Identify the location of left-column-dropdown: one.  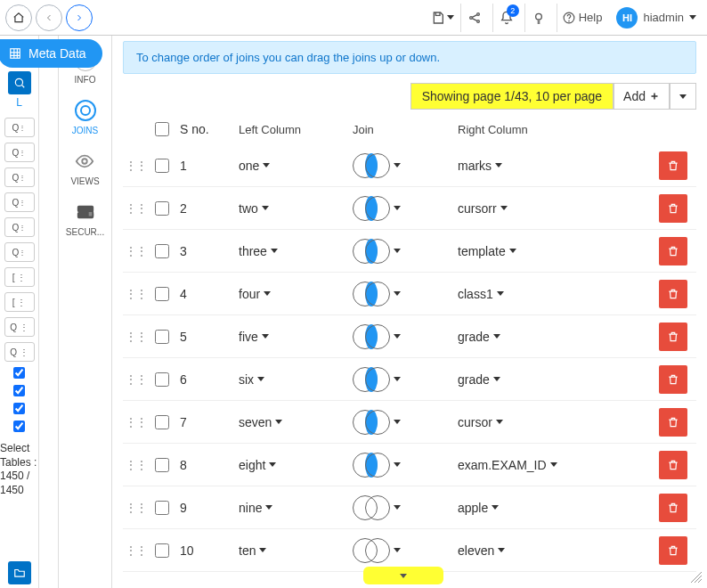
(255, 166).